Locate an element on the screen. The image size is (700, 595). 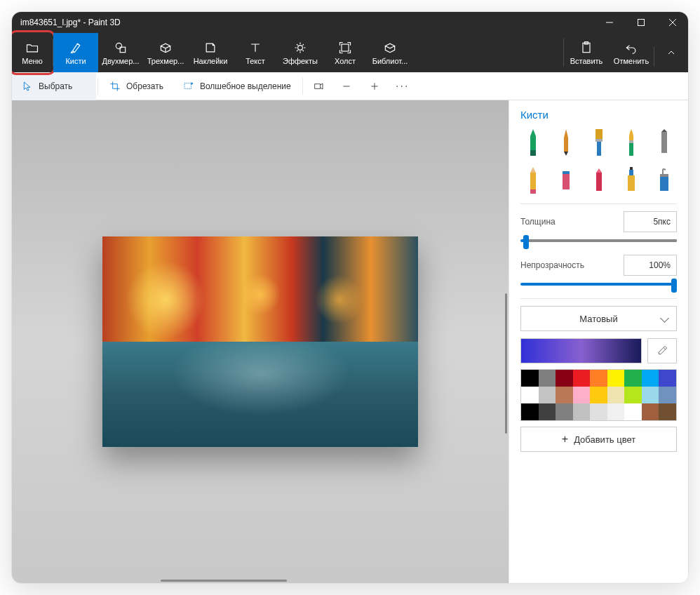
brush-oil is located at coordinates (599, 142).